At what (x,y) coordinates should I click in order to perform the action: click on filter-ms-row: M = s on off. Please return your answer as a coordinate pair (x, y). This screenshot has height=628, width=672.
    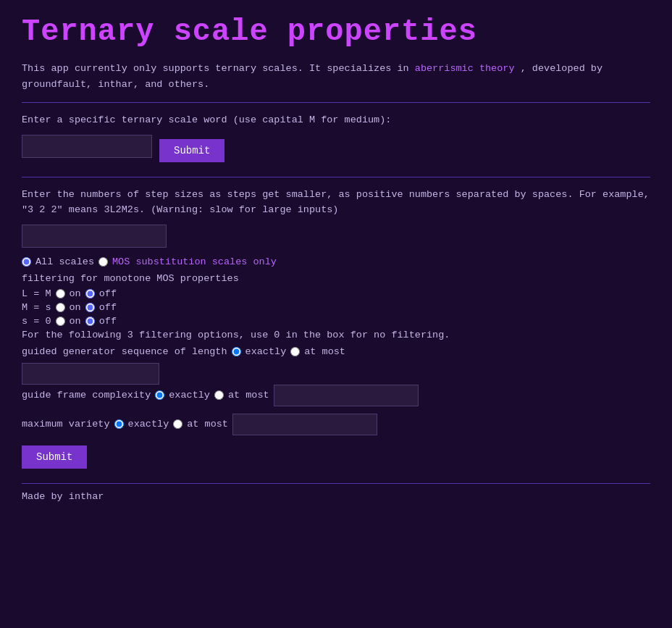
    Looking at the image, I should click on (336, 307).